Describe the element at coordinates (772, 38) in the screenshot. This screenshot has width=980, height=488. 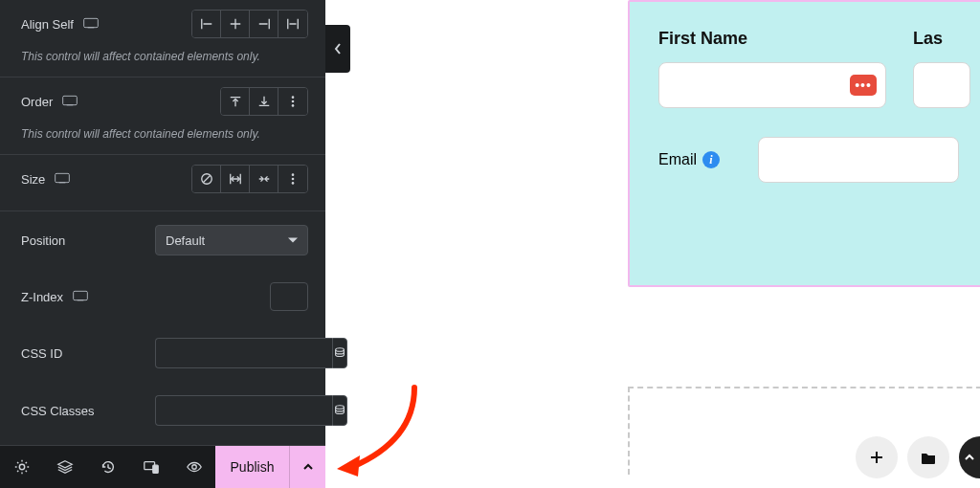
I see `first-name-label: First Name` at that location.